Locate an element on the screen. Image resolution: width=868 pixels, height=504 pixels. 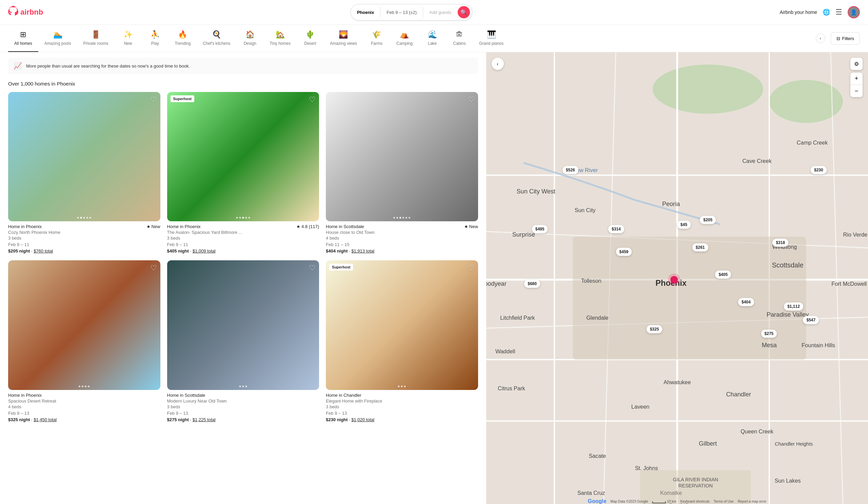
category-item-cabins: 🏚Cabins is located at coordinates (459, 39).